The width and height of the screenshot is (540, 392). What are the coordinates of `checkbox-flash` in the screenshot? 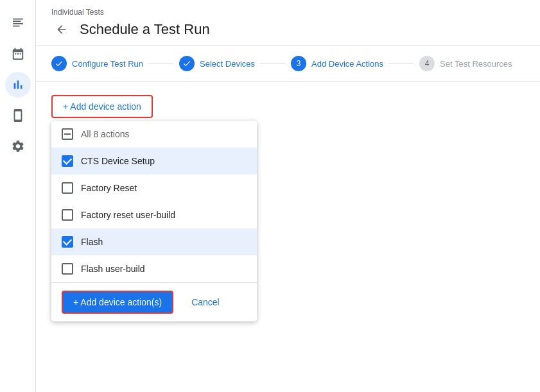 It's located at (67, 242).